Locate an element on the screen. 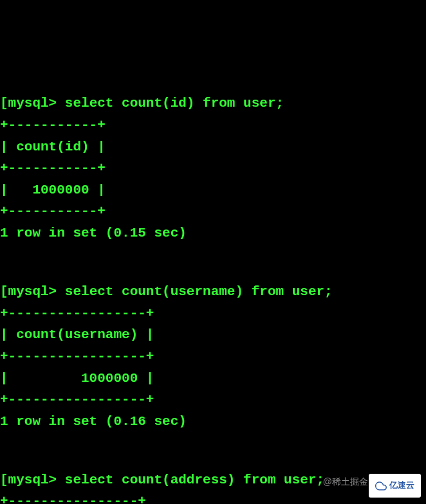  watermark-text: @稀土掘金 is located at coordinates (346, 482).